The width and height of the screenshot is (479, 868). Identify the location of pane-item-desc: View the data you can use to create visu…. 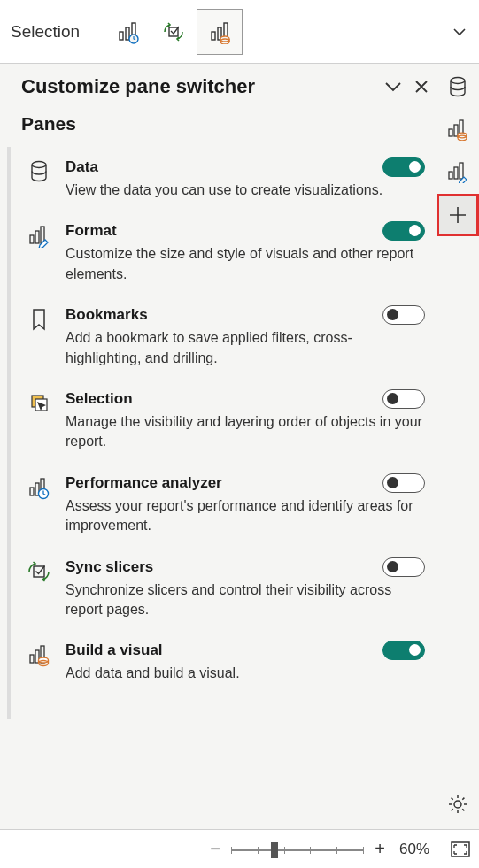
(245, 190).